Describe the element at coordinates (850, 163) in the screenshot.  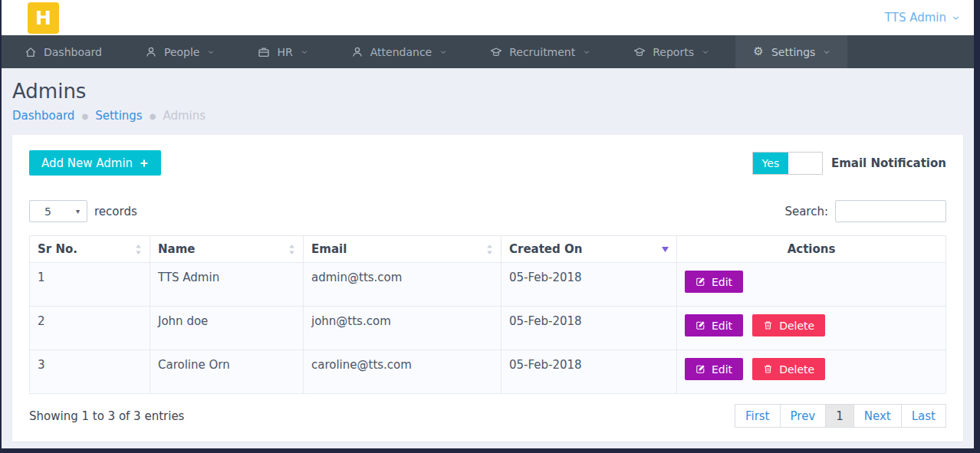
I see `email-notification-group: Yes Email Notification` at that location.